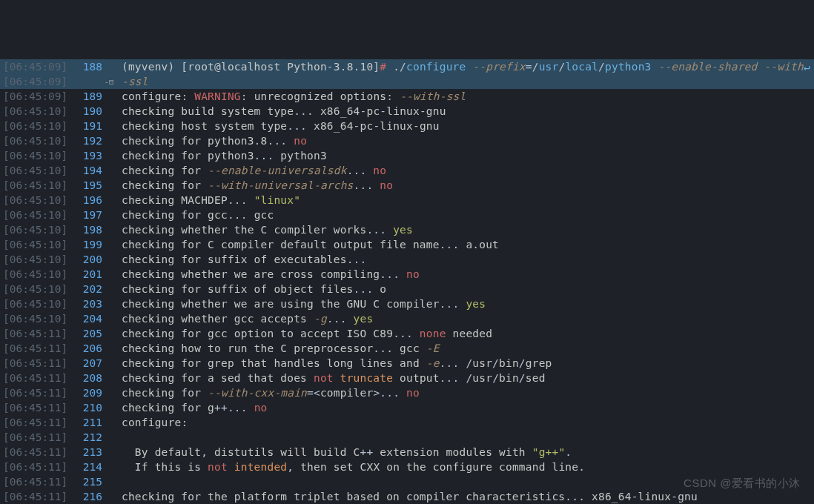  Describe the element at coordinates (87, 185) in the screenshot. I see `line-number: 195` at that location.